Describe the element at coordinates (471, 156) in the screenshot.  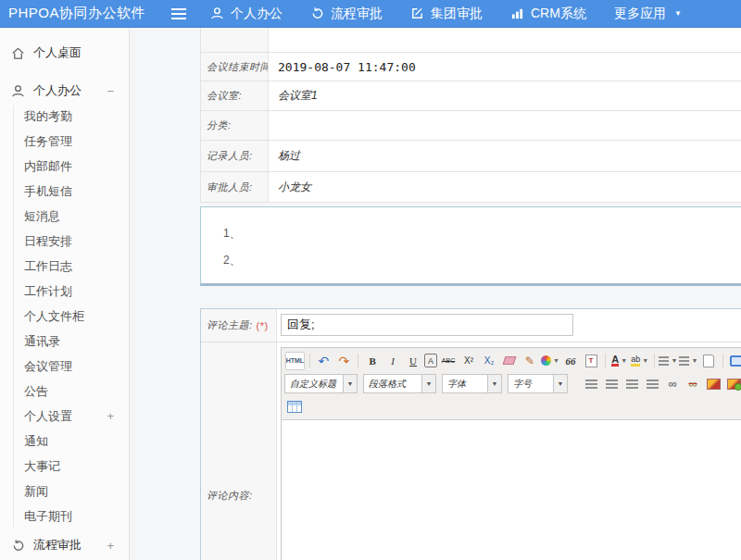
I see `table-row-recorder: 记录人员: 杨过` at that location.